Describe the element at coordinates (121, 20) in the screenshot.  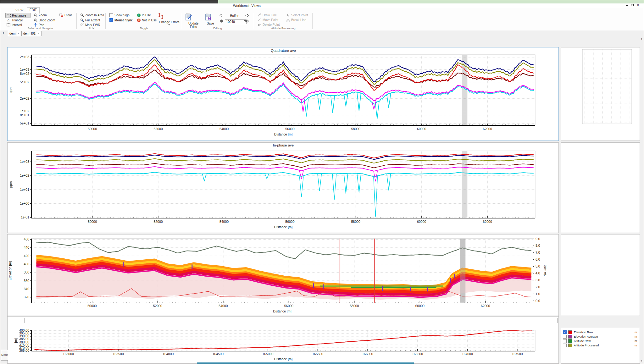
I see `mouse-sync-checkbox: ✓Mouse Sync` at that location.